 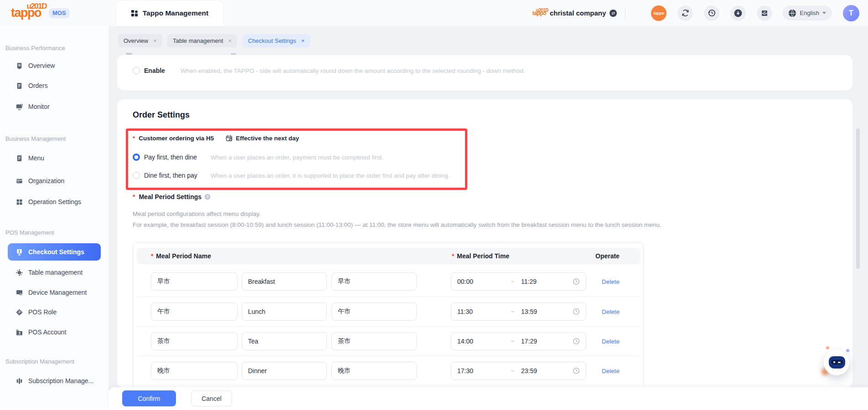 I want to click on inbox-icon, so click(x=765, y=13).